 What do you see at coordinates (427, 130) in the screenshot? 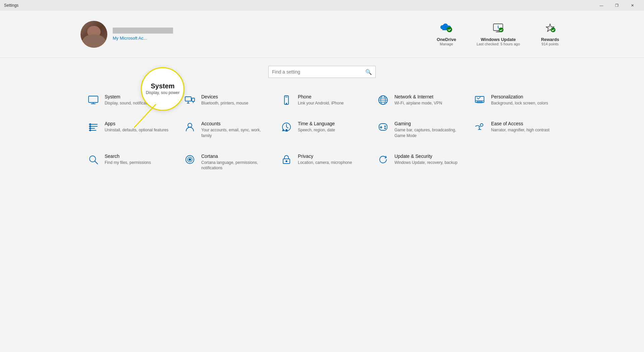
I see `gaming-text: Gaming Game bar, captures, broadcasting,…` at bounding box center [427, 130].